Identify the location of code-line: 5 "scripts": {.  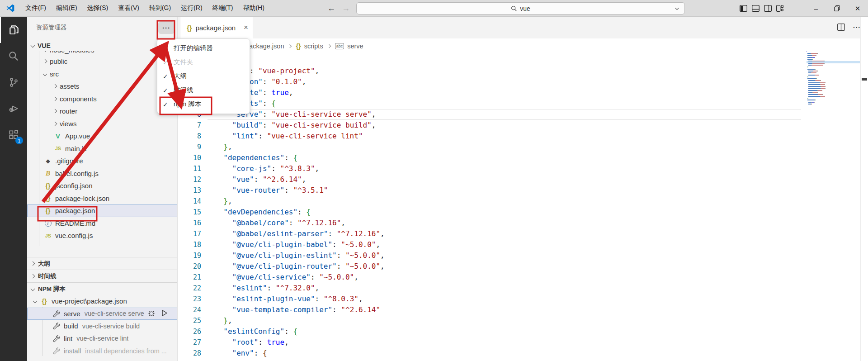
(523, 104).